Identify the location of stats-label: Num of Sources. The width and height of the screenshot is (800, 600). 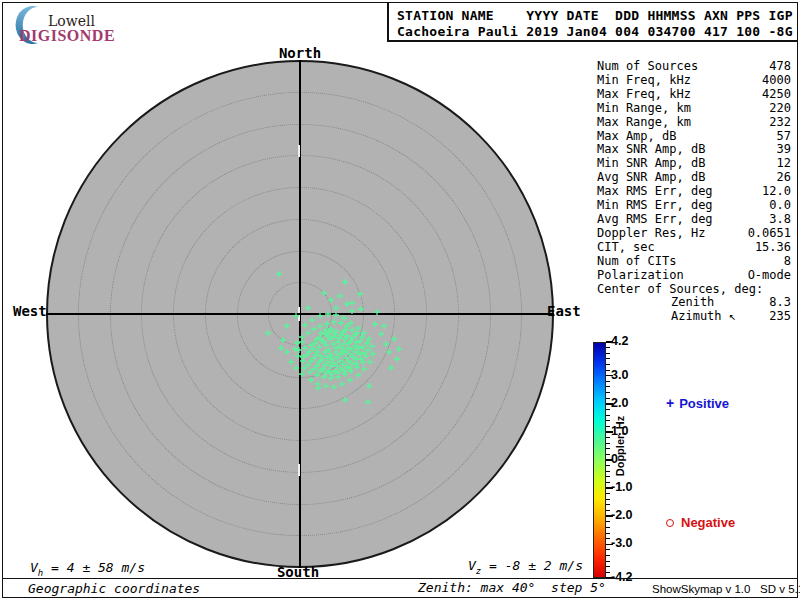
(648, 67).